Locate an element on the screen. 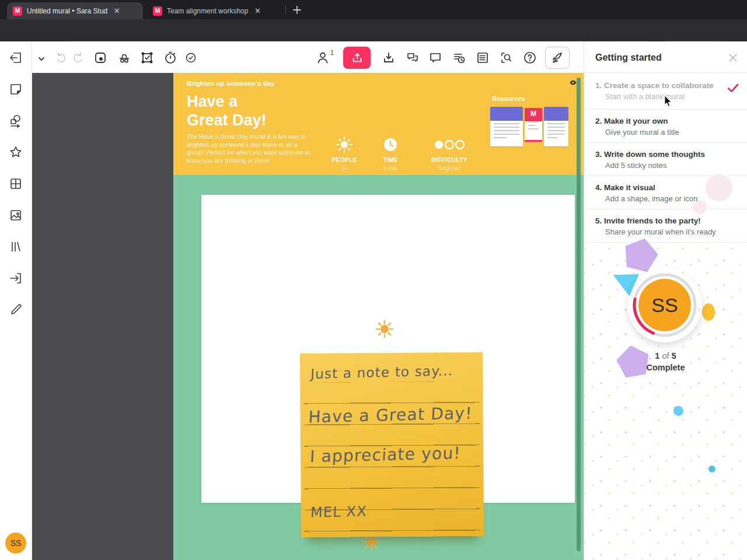 Image resolution: width=747 pixels, height=560 pixels. browser-navbar: app.mural.co/t/sarastudio0383/m/sarastud… is located at coordinates (374, 30).